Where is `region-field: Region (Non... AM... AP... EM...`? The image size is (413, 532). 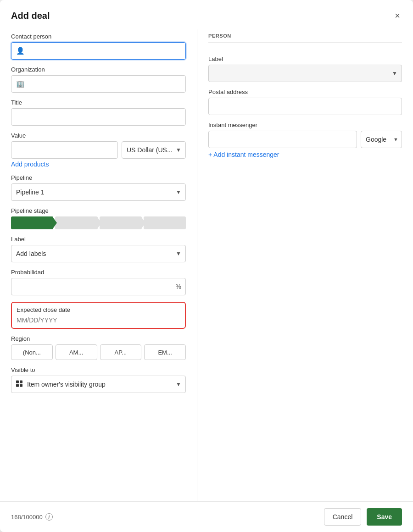 region-field: Region (Non... AM... AP... EM... is located at coordinates (98, 348).